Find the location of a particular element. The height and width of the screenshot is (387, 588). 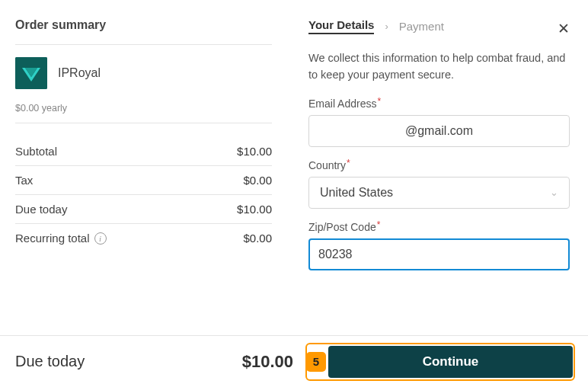

checkout-breadcrumb: Your Details › Payment is located at coordinates (439, 26).